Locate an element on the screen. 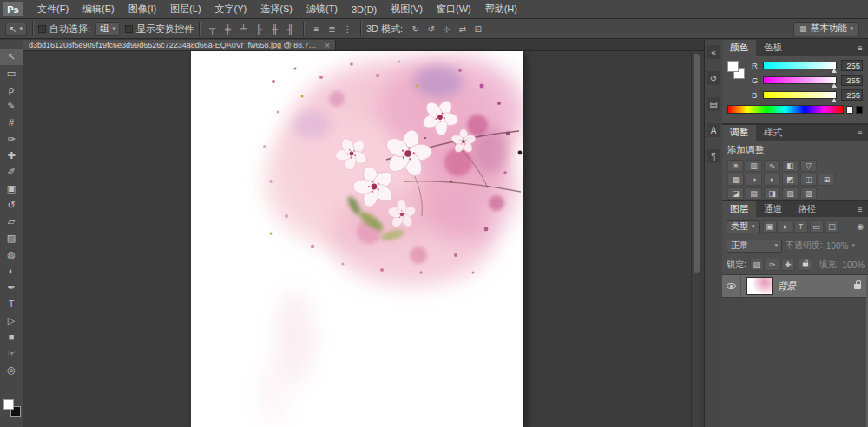 This screenshot has width=868, height=427. align-right-edges-icon: ╢ is located at coordinates (290, 29).